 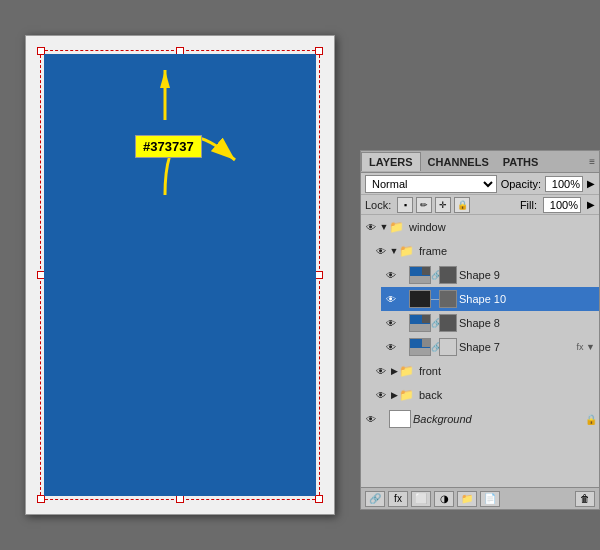 What do you see at coordinates (400, 419) in the screenshot?
I see `thumb-background` at bounding box center [400, 419].